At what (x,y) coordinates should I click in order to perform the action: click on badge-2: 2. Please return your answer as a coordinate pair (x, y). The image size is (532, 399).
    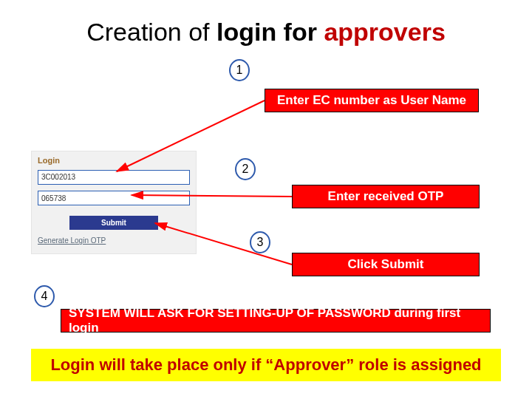
    Looking at the image, I should click on (245, 169).